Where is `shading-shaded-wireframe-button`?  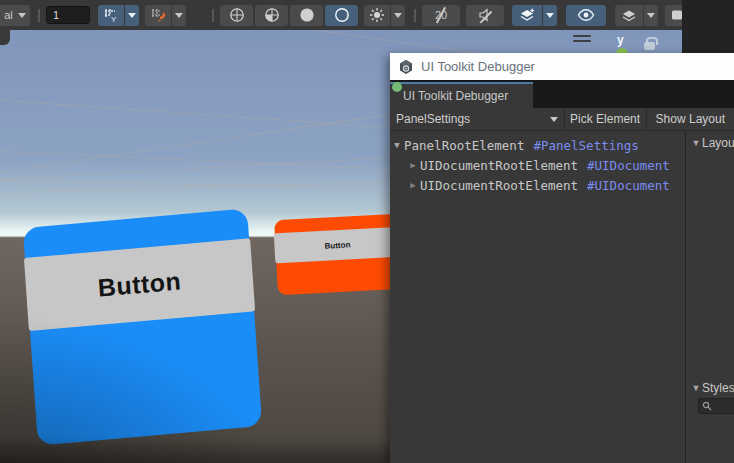
shading-shaded-wireframe-button is located at coordinates (272, 16).